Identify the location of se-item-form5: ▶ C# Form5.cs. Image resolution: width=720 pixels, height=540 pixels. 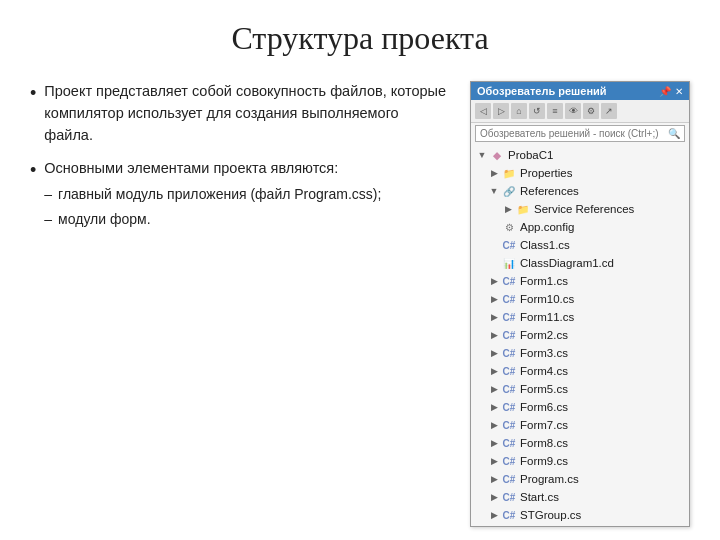
(580, 389).